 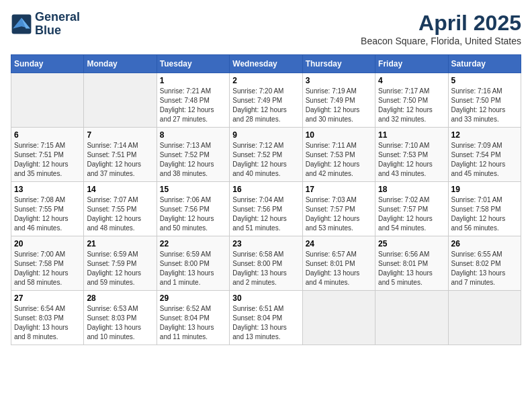 What do you see at coordinates (339, 81) in the screenshot?
I see `day-number: 3` at bounding box center [339, 81].